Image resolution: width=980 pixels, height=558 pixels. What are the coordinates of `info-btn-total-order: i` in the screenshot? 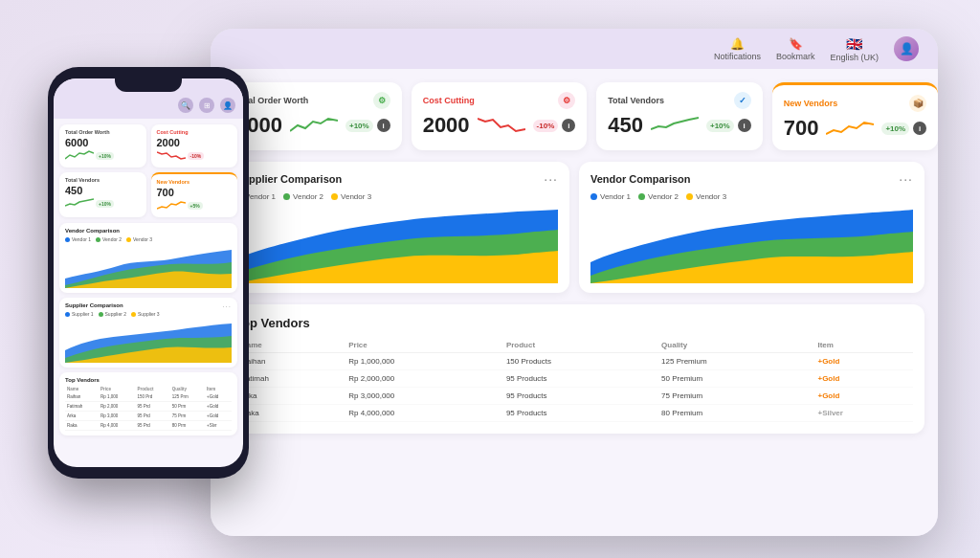 It's located at (384, 125).